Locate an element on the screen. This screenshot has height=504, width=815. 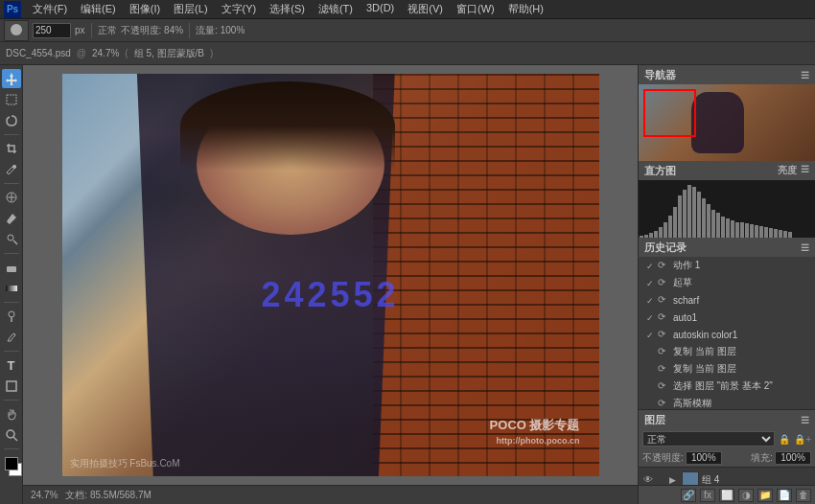
menu-view: 视图(V) is located at coordinates (426, 10).